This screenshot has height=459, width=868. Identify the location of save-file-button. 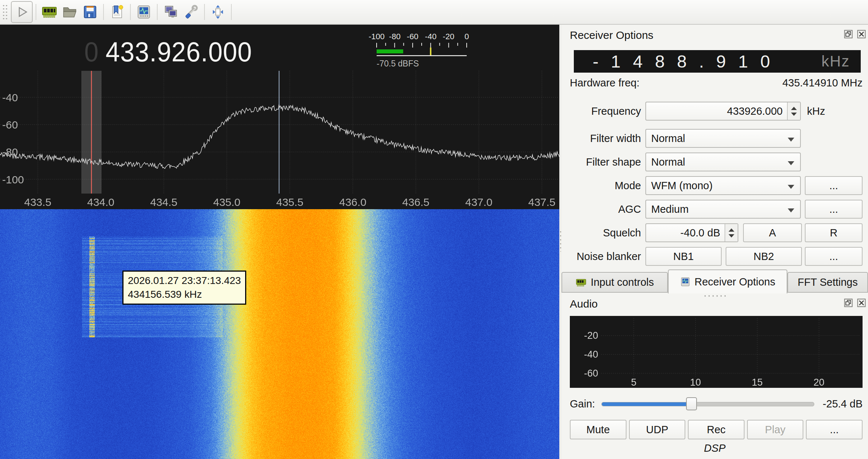
(90, 12).